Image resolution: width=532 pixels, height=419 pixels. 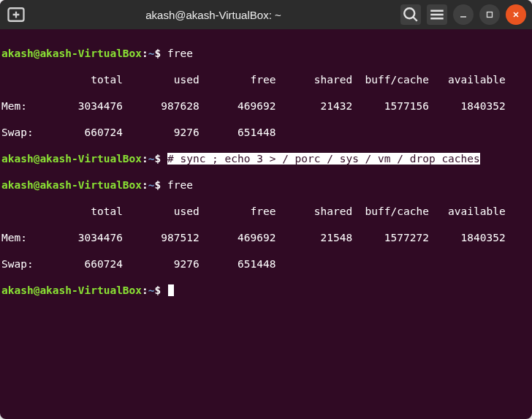 I want to click on maximize-icon, so click(x=490, y=15).